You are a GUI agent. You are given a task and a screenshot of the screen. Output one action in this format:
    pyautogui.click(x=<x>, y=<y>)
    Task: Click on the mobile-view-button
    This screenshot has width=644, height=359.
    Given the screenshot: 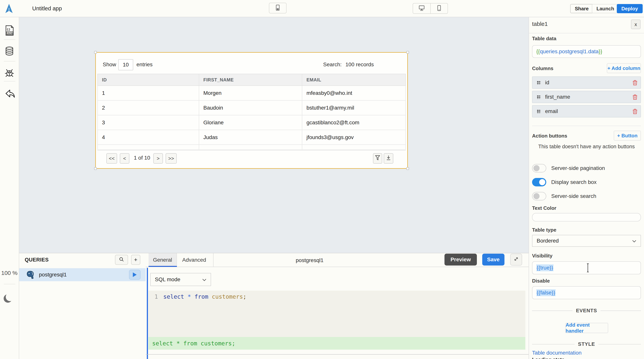 What is the action you would take?
    pyautogui.click(x=439, y=8)
    